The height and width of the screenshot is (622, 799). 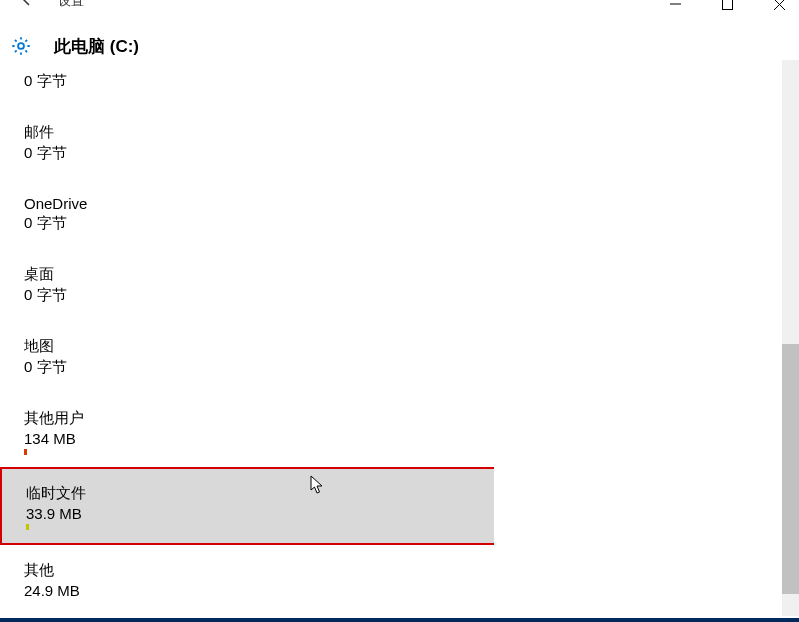 What do you see at coordinates (412, 204) in the screenshot?
I see `storage-item-name: OneDrive` at bounding box center [412, 204].